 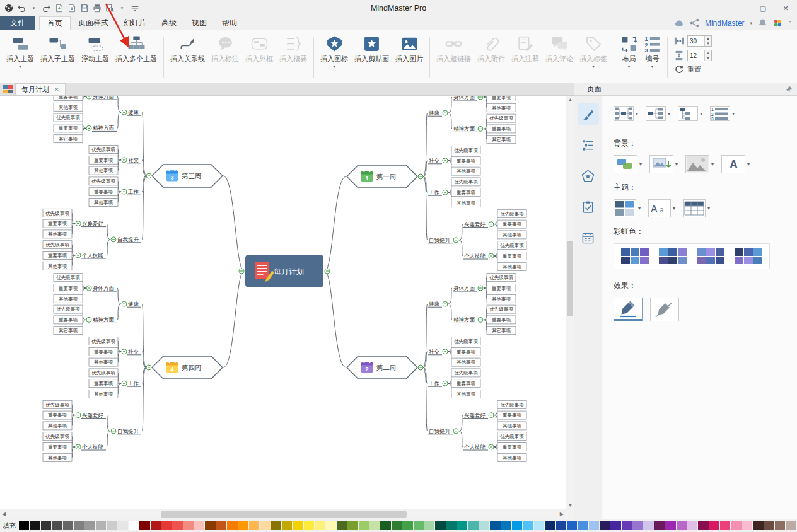 What do you see at coordinates (778, 23) in the screenshot?
I see `promotion-icon` at bounding box center [778, 23].